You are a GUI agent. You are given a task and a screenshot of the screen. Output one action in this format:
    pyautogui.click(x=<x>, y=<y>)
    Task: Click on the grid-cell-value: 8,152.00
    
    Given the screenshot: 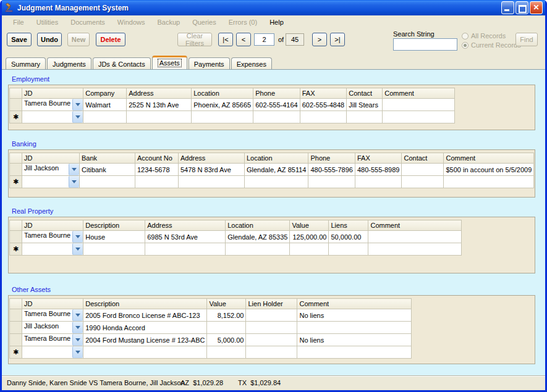 What is the action you would take?
    pyautogui.click(x=226, y=315)
    